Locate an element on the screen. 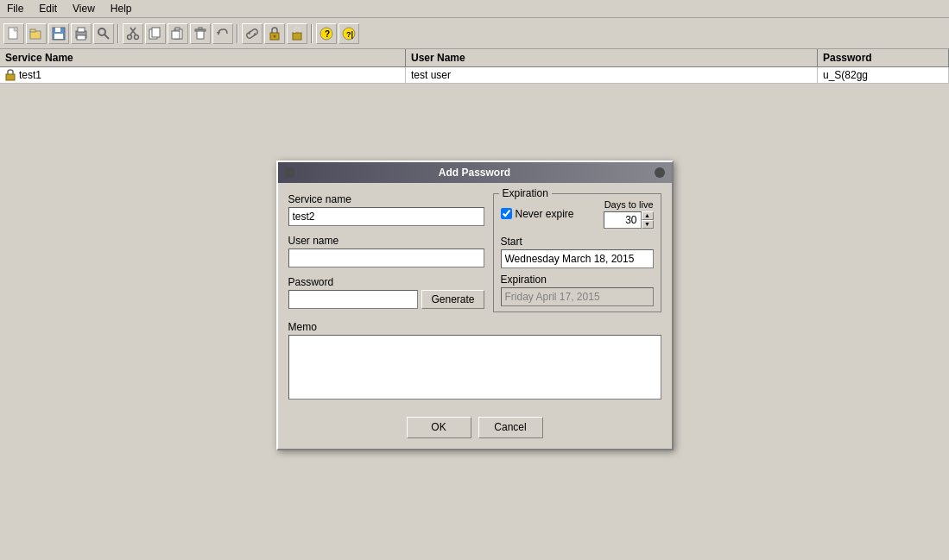 This screenshot has width=949, height=560. password-field: Password Generate is located at coordinates (387, 293).